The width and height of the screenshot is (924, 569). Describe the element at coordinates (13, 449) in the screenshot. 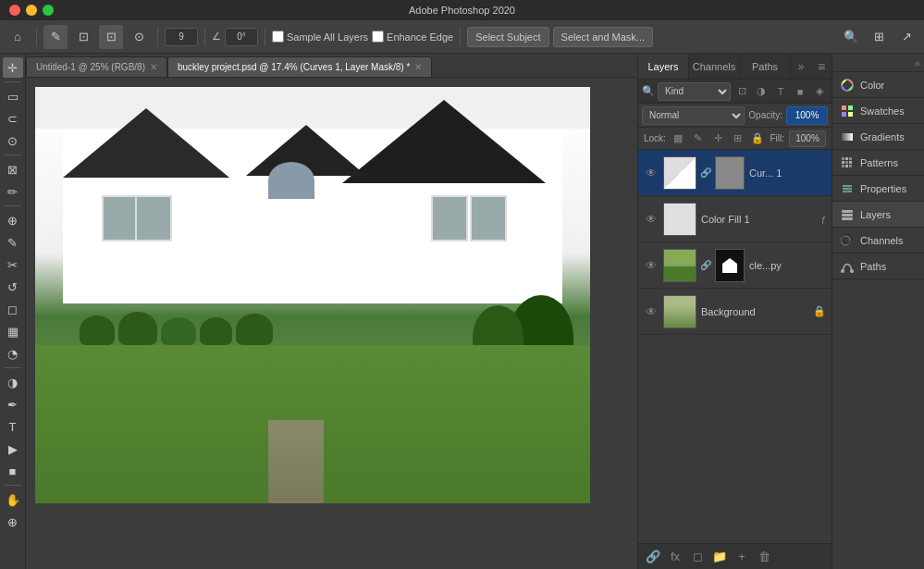

I see `path-selection-tool: ▶` at that location.